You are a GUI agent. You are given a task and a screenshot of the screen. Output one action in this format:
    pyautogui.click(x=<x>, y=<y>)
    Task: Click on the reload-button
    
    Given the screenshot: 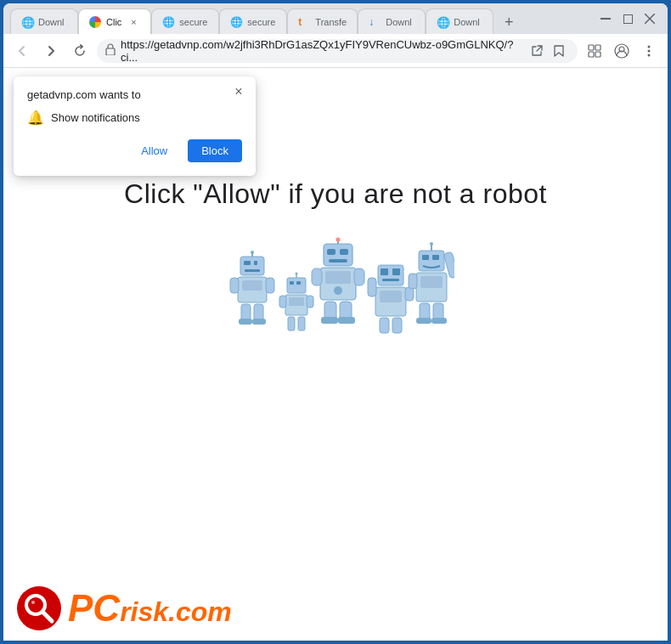 What is the action you would take?
    pyautogui.click(x=80, y=51)
    